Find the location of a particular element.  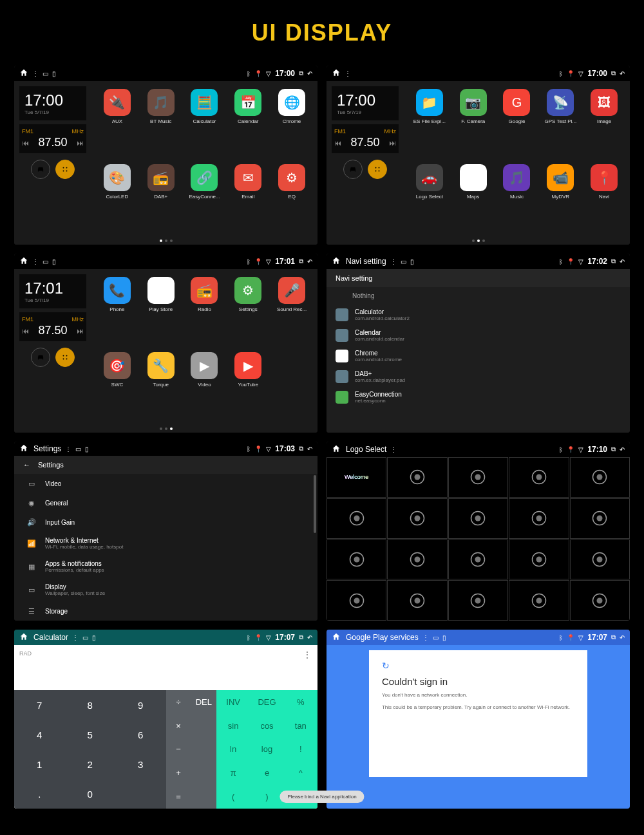

calc-fnkey-e: e is located at coordinates (267, 773).